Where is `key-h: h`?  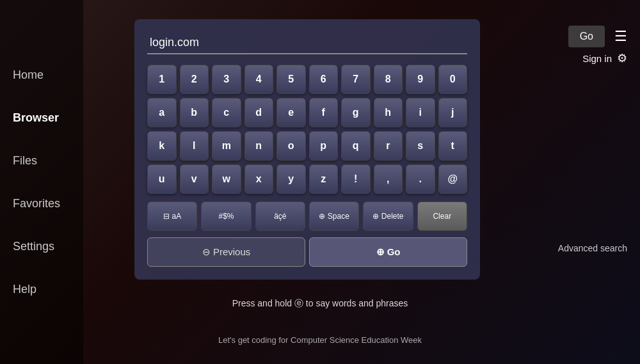 key-h: h is located at coordinates (388, 113).